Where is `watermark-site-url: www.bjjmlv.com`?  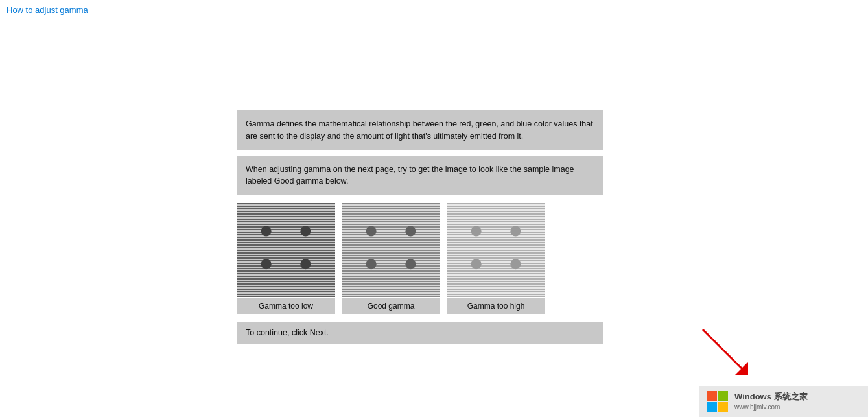 watermark-site-url: www.bjjmlv.com is located at coordinates (771, 407).